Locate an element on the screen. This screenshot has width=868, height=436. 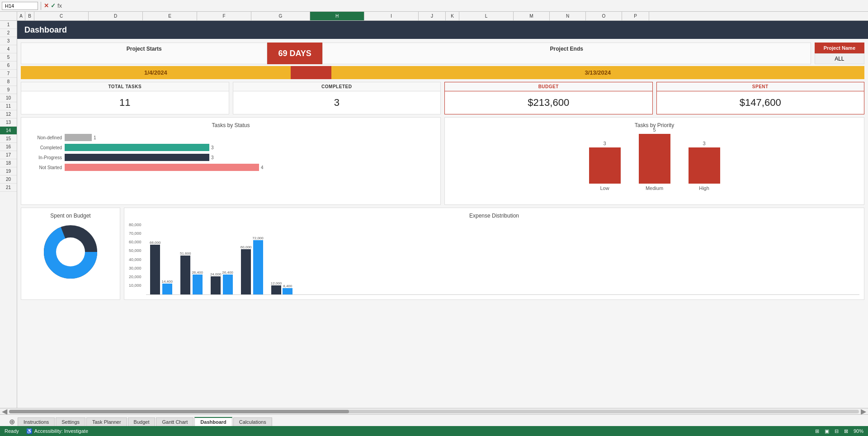
row-num-18: 18 is located at coordinates (8, 163).